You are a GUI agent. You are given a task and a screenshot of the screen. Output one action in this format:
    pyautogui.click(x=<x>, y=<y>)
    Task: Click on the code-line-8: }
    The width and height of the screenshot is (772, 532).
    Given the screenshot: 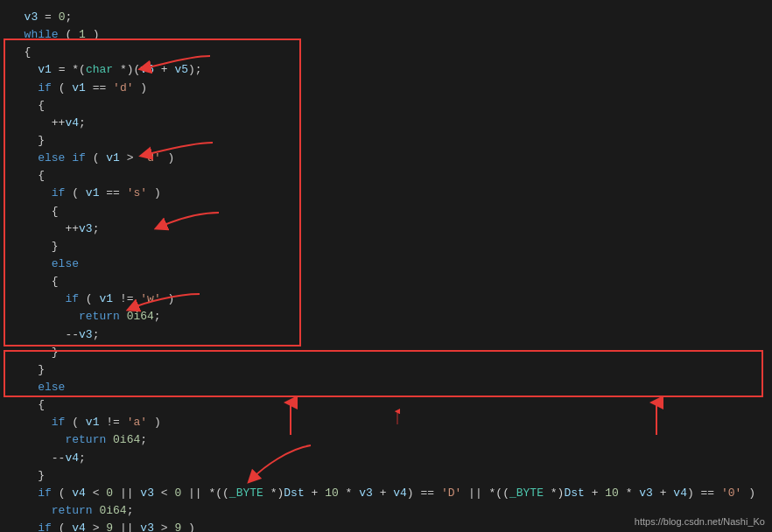 What is the action you would take?
    pyautogui.click(x=386, y=141)
    